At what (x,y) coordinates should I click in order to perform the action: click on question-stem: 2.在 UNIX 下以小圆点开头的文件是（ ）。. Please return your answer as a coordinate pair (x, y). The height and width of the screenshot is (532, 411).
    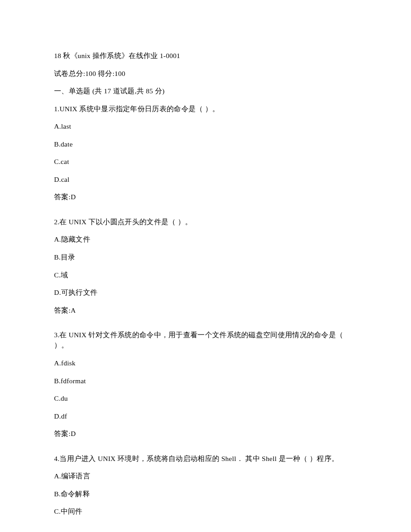
    Looking at the image, I should click on (206, 222).